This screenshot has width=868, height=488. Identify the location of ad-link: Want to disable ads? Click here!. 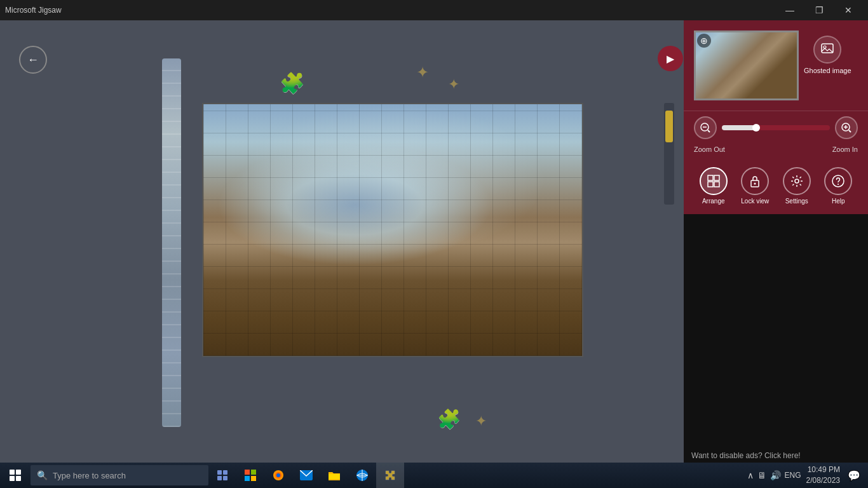
(746, 456).